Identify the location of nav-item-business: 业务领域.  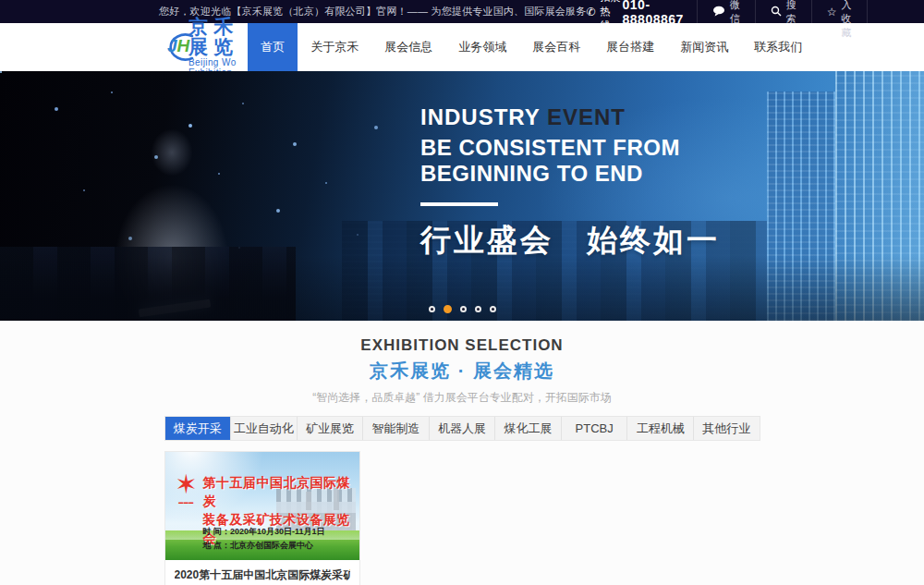
(482, 47).